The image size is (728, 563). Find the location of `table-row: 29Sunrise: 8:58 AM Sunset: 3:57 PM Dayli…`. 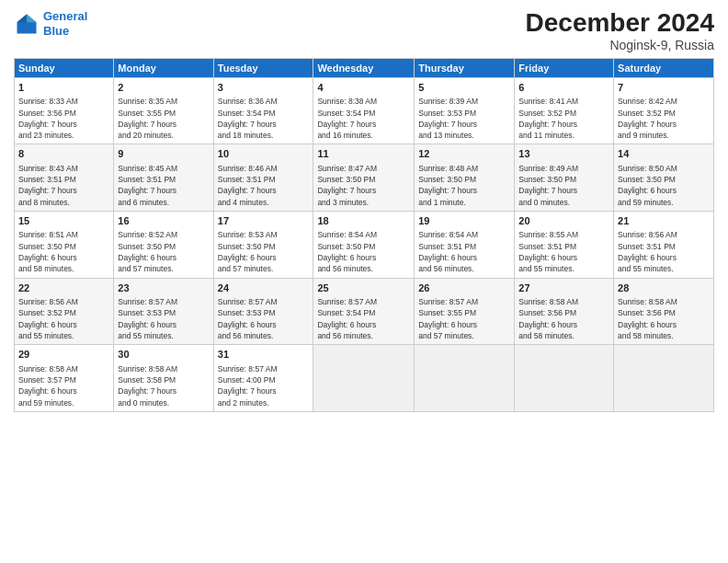

table-row: 29Sunrise: 8:58 AM Sunset: 3:57 PM Dayli… is located at coordinates (64, 379).